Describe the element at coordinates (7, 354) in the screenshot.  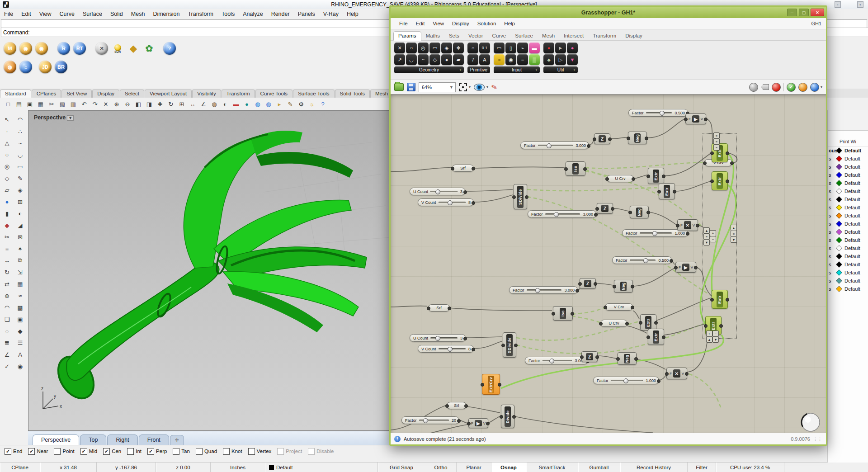
I see `dimension-icon: ∠` at that location.